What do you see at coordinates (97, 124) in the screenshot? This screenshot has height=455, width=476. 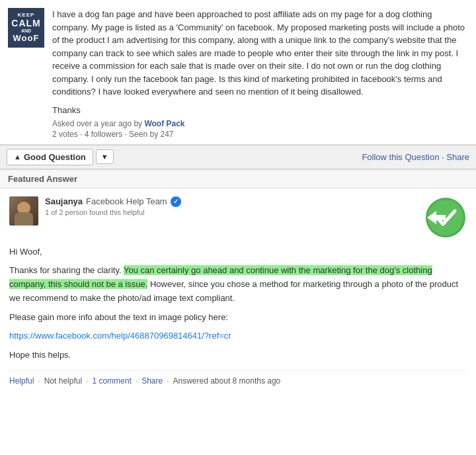 I see `asked-by-label: Asked over a year ago by` at bounding box center [97, 124].